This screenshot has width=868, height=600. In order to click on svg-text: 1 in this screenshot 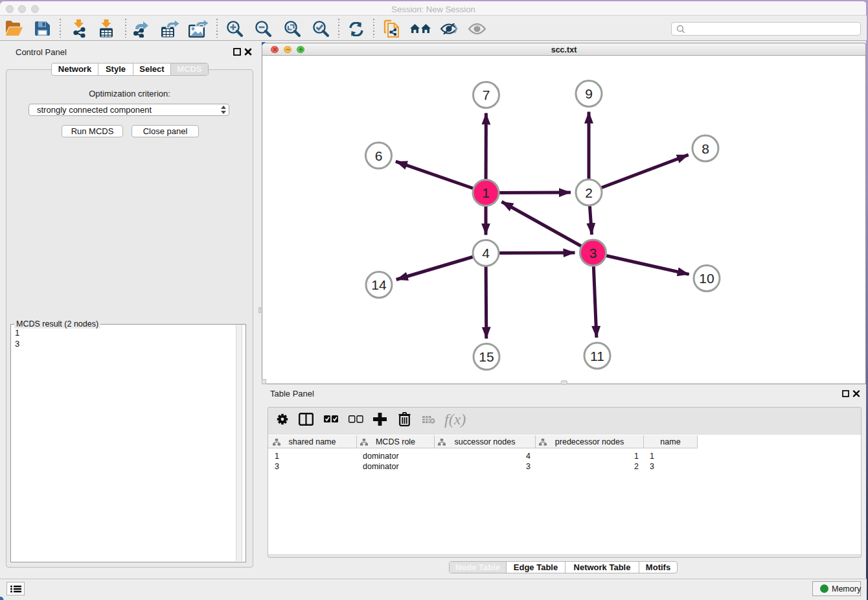, I will do `click(486, 193)`.